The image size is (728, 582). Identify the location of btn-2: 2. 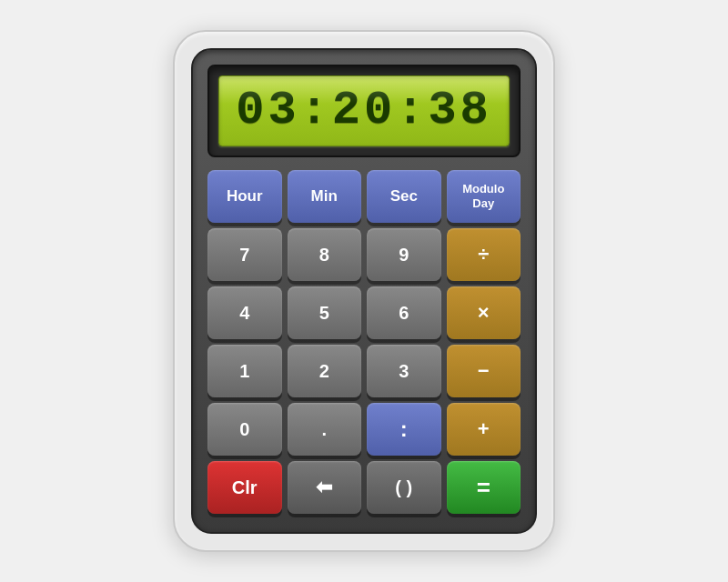
(325, 371).